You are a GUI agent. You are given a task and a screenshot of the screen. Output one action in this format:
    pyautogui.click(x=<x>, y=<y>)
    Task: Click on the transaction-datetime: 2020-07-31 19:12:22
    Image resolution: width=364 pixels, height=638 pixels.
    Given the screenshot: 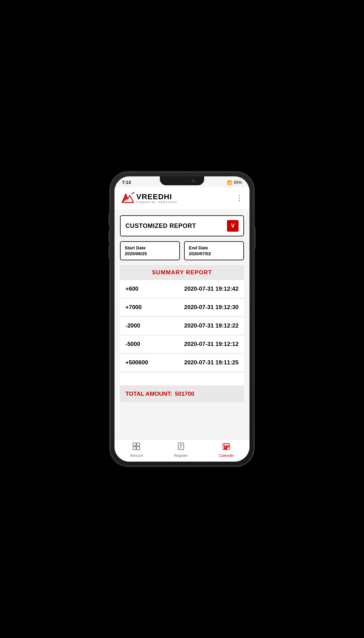 What is the action you would take?
    pyautogui.click(x=211, y=326)
    